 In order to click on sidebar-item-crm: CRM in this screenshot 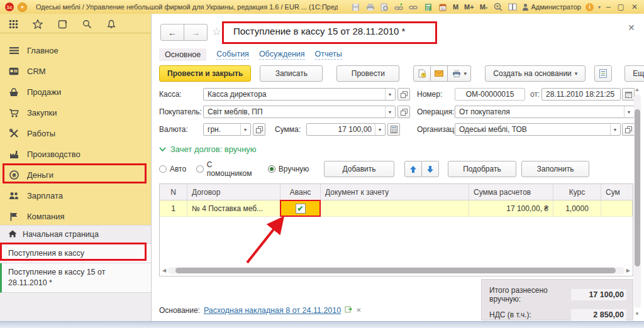, I will do `click(75, 72)`.